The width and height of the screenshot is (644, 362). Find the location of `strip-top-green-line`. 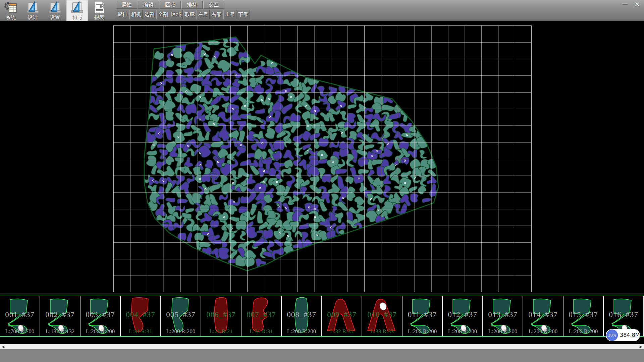

strip-top-green-line is located at coordinates (322, 295).